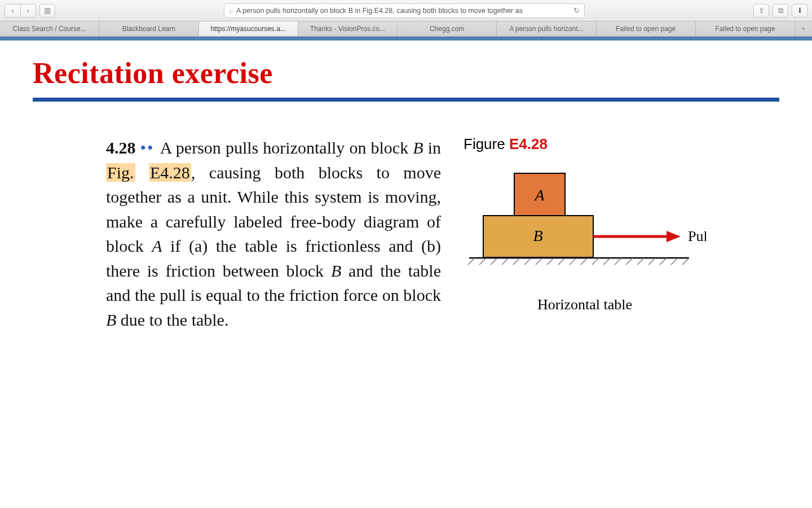  I want to click on share-icon: ⇪, so click(761, 10).